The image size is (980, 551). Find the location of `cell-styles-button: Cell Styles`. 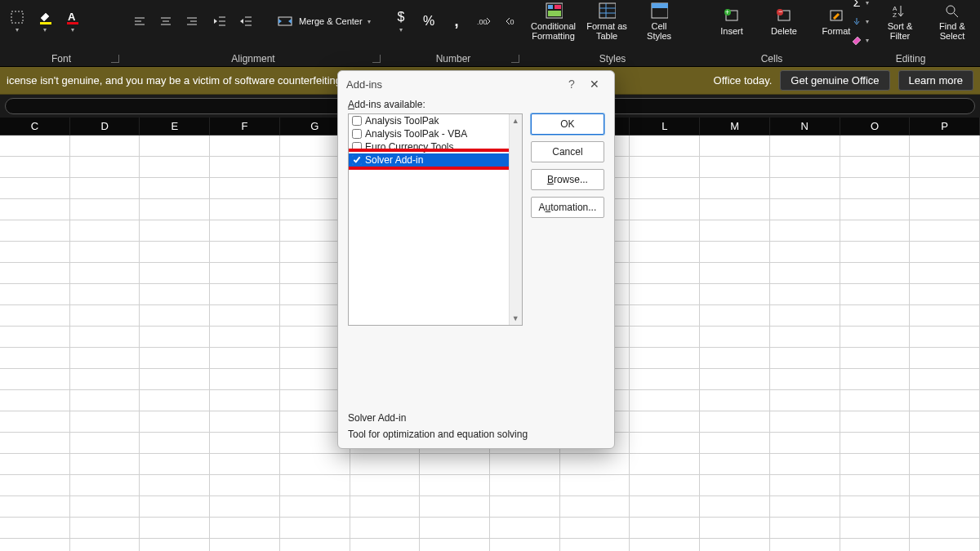

cell-styles-button: Cell Styles is located at coordinates (659, 21).